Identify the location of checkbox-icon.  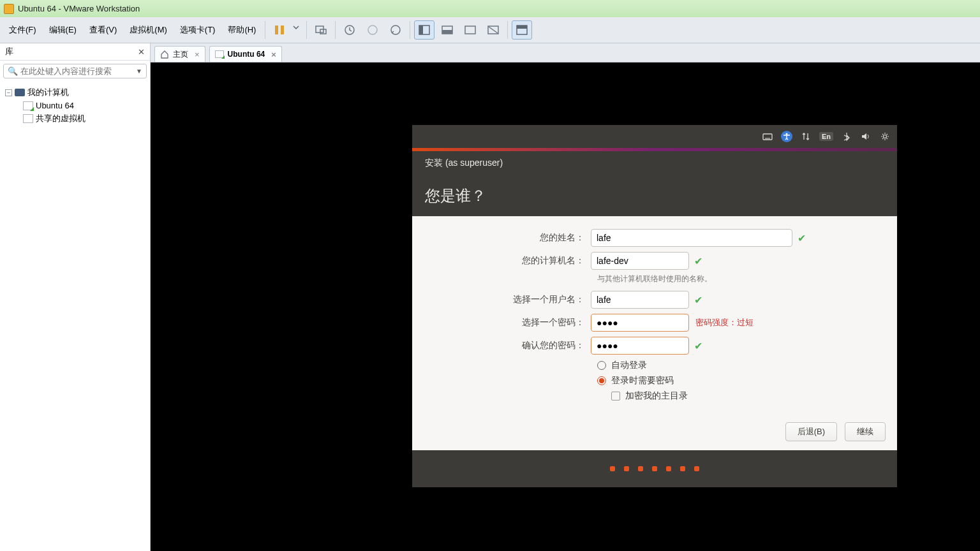
(616, 396).